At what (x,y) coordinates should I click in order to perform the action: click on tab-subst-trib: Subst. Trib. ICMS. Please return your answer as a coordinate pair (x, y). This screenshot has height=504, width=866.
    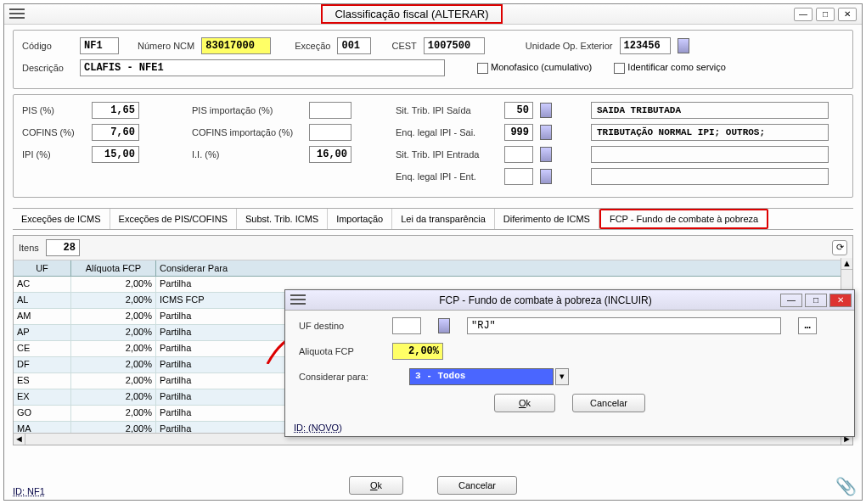
    Looking at the image, I should click on (282, 219).